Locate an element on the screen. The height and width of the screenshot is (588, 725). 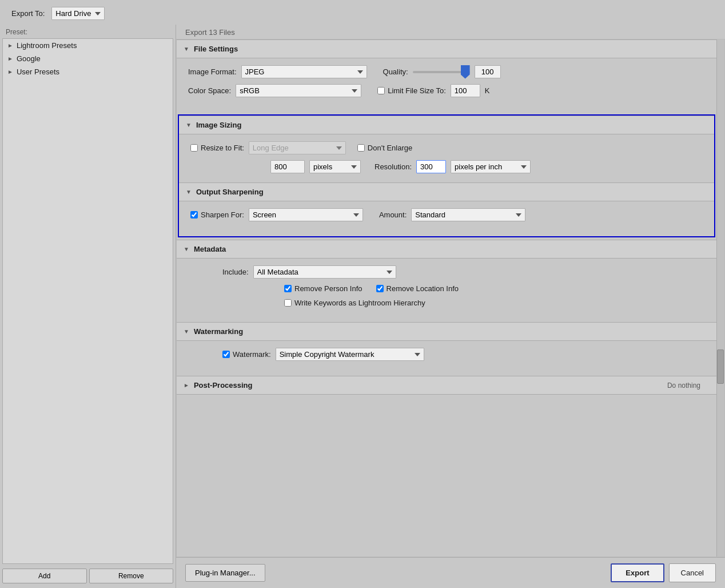
metadata-body: Include: All Metadata Remove Person Info is located at coordinates (447, 291).